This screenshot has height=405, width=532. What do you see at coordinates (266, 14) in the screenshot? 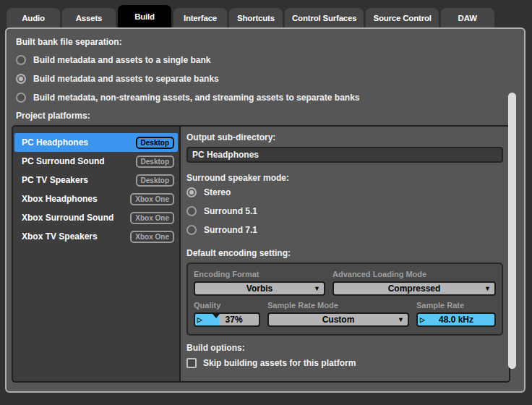
I see `preferences-tab-bar: AudioAssetsBuildInterfaceShortcutsContro…` at bounding box center [266, 14].